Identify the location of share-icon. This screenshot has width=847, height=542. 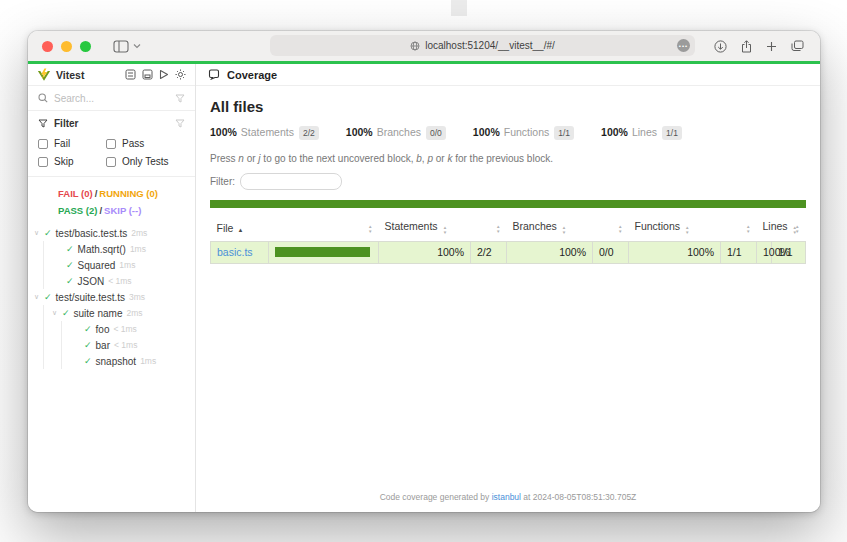
(746, 46).